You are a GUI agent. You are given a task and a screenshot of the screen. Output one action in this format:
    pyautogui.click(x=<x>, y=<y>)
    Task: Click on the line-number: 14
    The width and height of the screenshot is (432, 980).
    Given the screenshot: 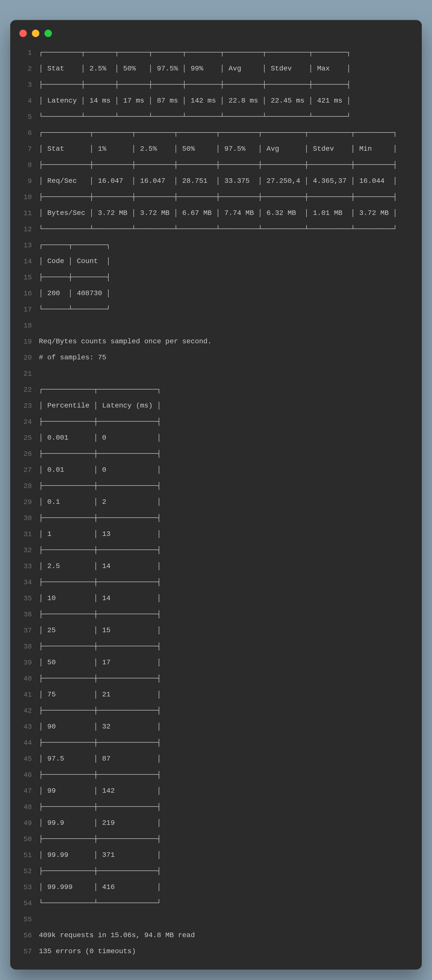 What is the action you would take?
    pyautogui.click(x=26, y=261)
    